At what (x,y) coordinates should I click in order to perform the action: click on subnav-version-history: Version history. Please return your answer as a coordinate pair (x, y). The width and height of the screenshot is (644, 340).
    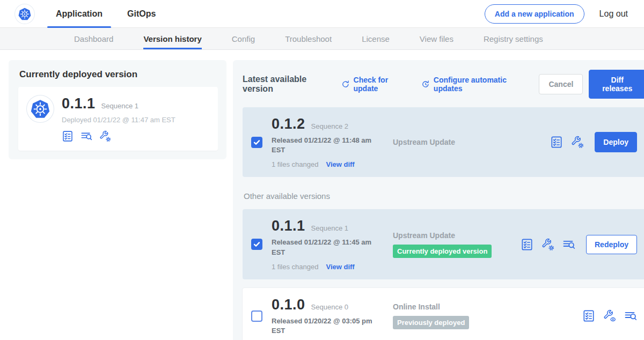
    Looking at the image, I should click on (172, 39).